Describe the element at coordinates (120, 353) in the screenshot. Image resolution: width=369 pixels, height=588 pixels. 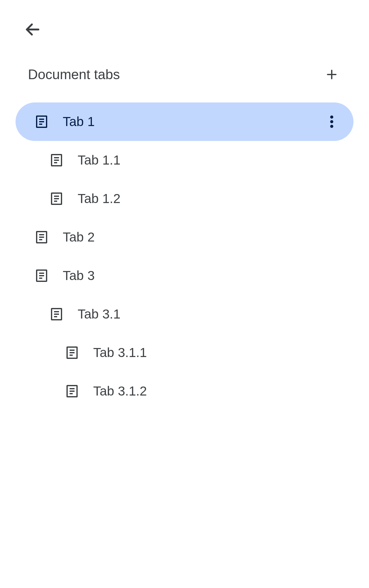
I see `tab-label: Tab 3.1.1` at that location.